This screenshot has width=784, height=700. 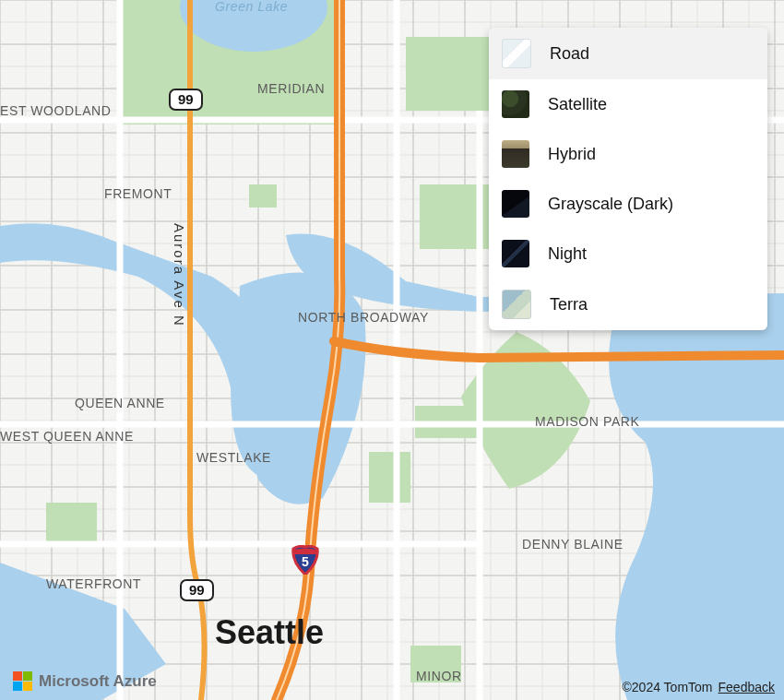 What do you see at coordinates (251, 7) in the screenshot?
I see `water-label: Green Lake` at bounding box center [251, 7].